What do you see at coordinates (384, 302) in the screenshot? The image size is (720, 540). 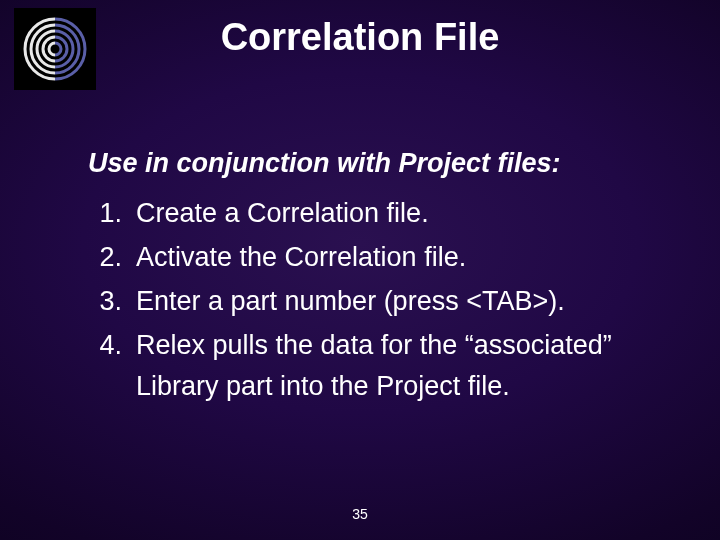 I see `list-item: Enter a part number (press <TAB>).` at bounding box center [384, 302].